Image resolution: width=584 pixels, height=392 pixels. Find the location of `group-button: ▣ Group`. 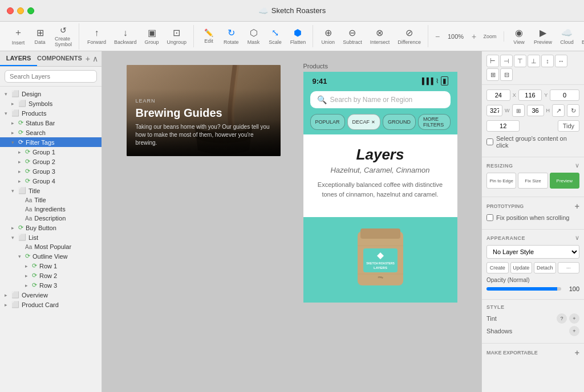

group-button: ▣ Group is located at coordinates (152, 36).